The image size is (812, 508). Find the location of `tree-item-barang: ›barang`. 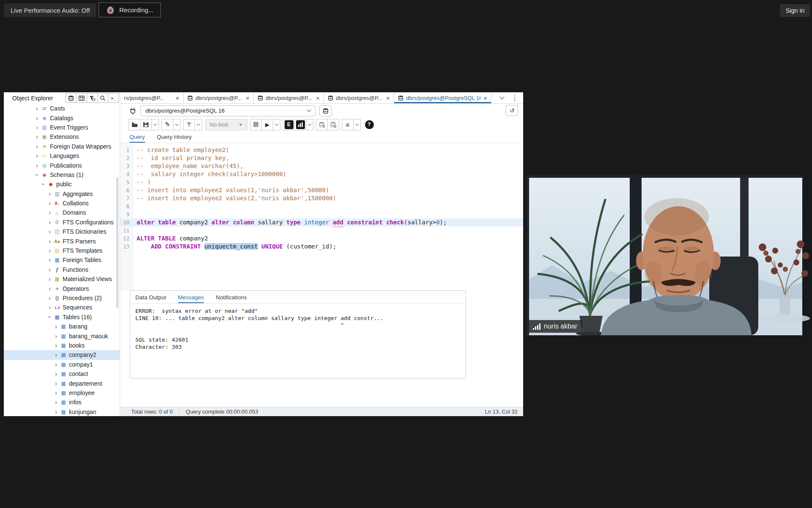

tree-item-barang: ›barang is located at coordinates (62, 326).